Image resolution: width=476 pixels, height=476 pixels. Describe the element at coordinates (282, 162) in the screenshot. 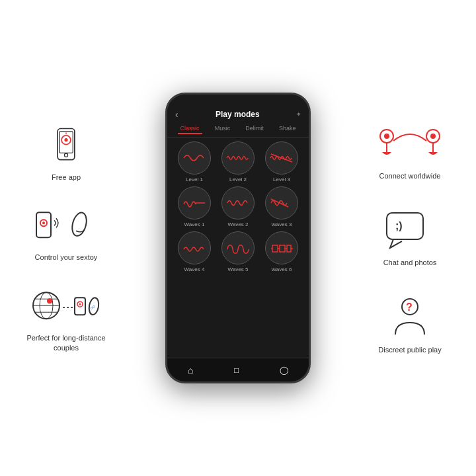

I see `grid-item-level3: Level 3` at that location.